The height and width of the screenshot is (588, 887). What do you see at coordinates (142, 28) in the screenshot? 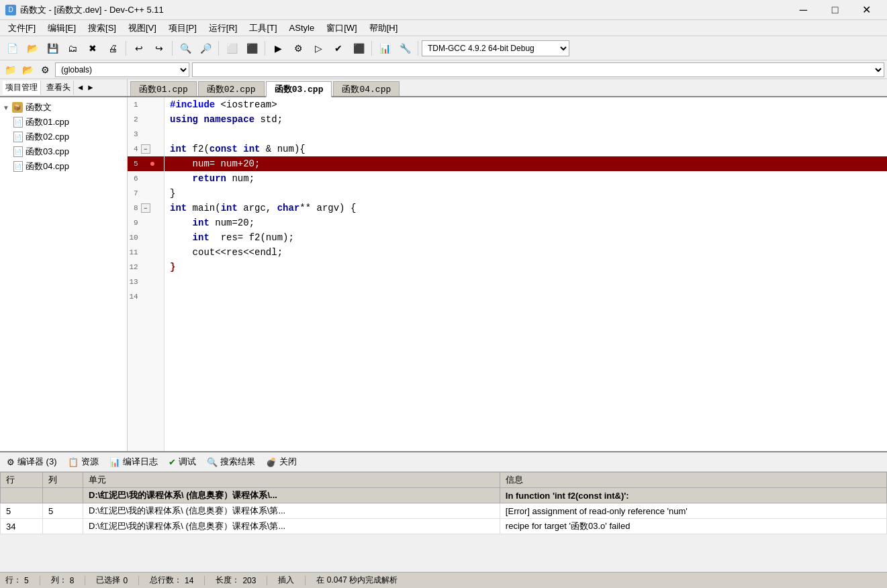
I see `menu-view: 视图[V]` at bounding box center [142, 28].